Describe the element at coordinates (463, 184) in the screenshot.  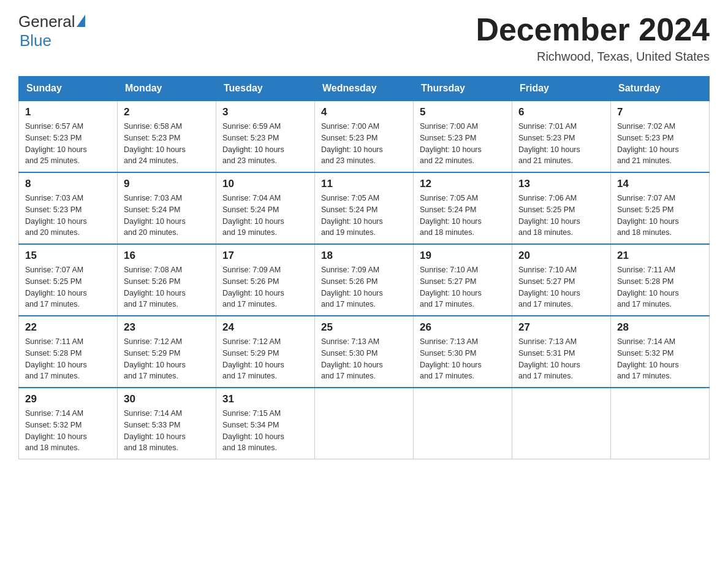
I see `day-number: 12` at that location.